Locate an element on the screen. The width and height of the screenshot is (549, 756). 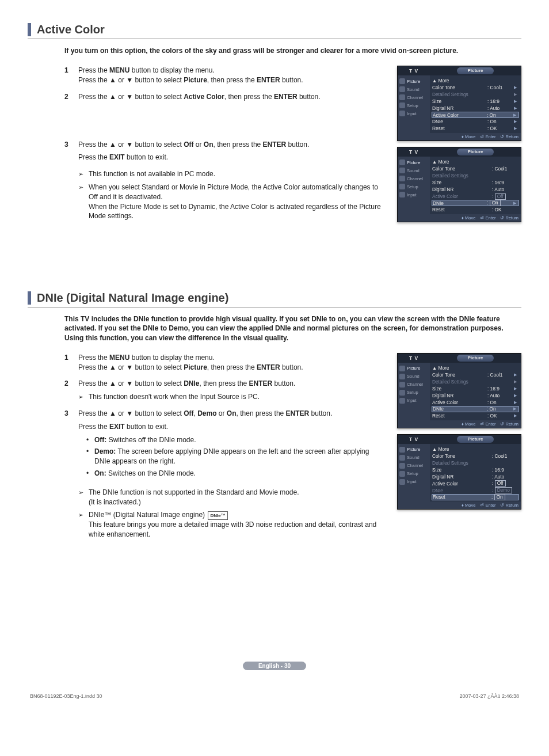
t: Input is located at coordinates (412, 195).